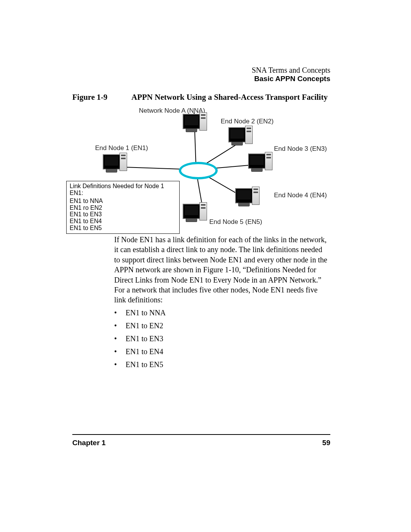 The image size is (411, 532). Describe the element at coordinates (291, 70) in the screenshot. I see `header-section-title: SNA Terms and Concepts` at that location.